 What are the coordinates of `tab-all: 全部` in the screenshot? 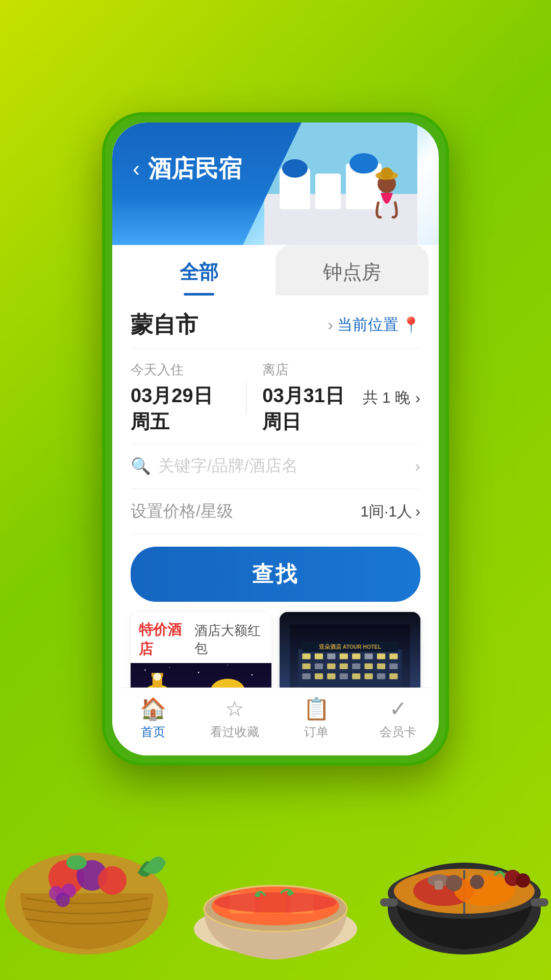 It's located at (199, 271).